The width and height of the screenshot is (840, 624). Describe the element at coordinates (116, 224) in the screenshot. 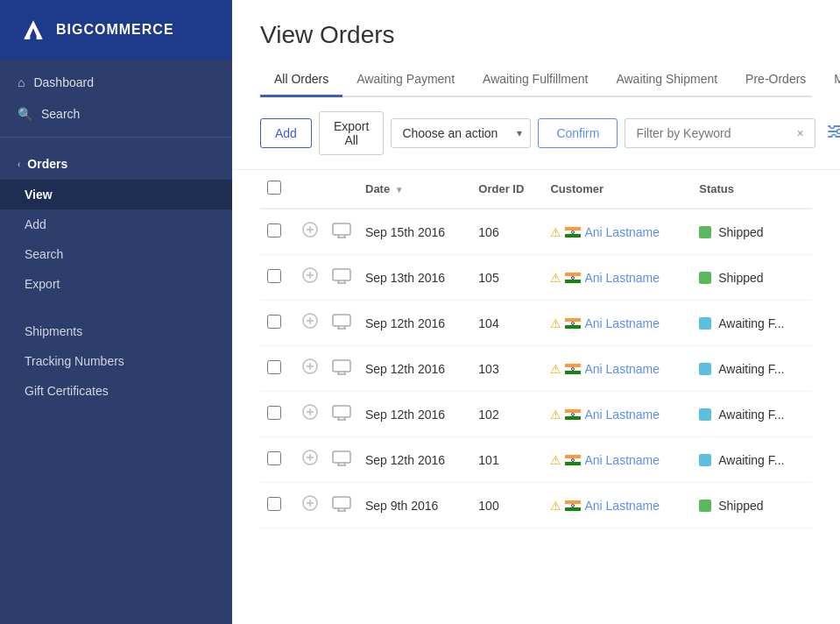

I see `sidebar-item-add: Add` at that location.